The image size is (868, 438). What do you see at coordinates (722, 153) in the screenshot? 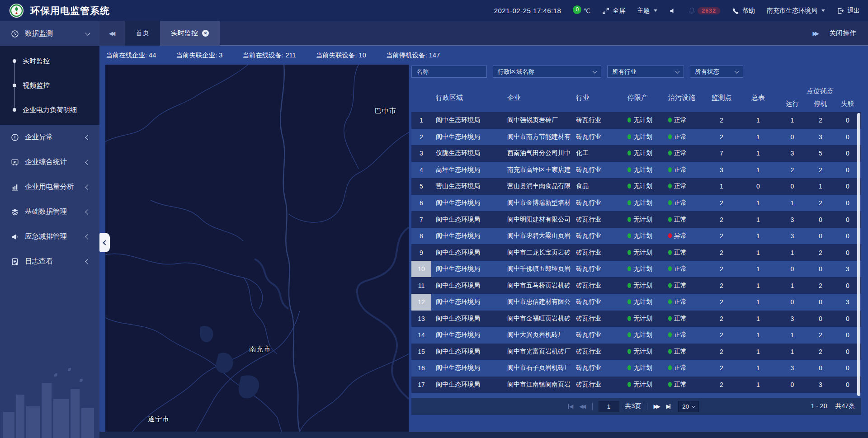
I see `cell-points: 7` at bounding box center [722, 153].